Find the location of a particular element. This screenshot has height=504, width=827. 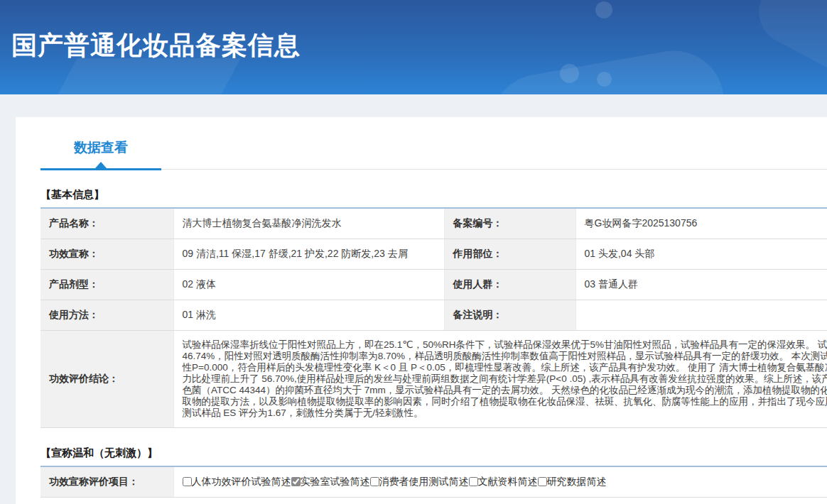

tab-bar: 数据查看 is located at coordinates (433, 154).